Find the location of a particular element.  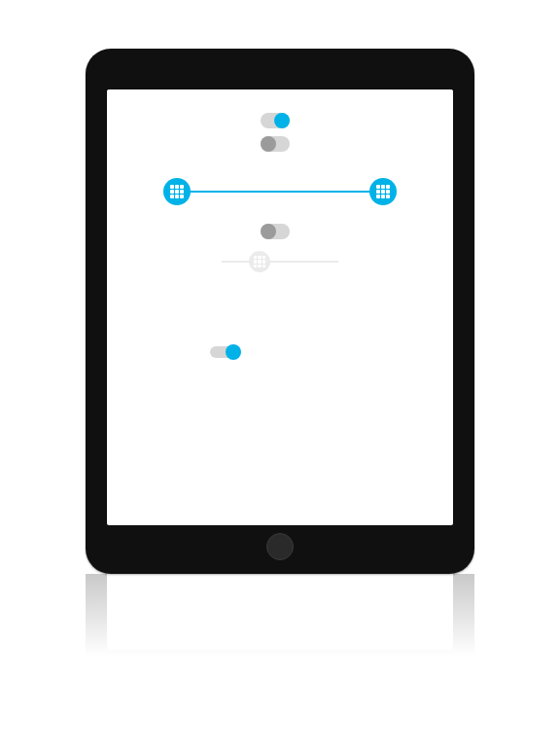

setting-allow-tailwind is located at coordinates (280, 144).